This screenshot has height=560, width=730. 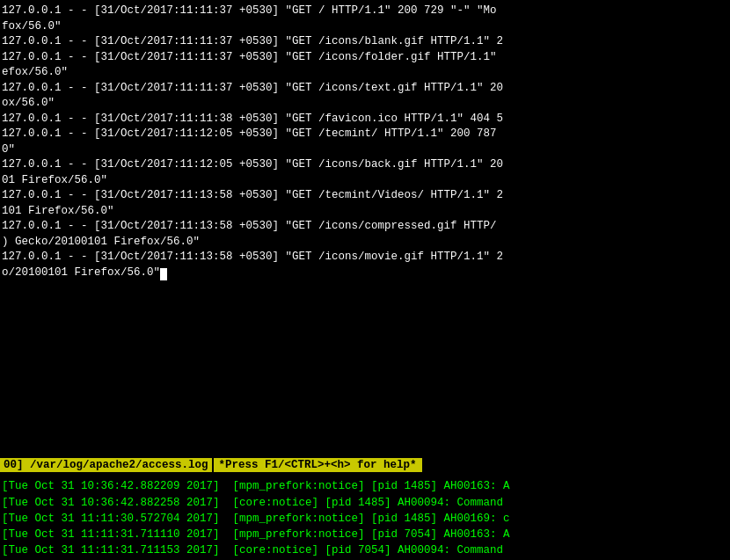 What do you see at coordinates (365, 11) in the screenshot?
I see `log-line-1: 127.0.0.1 - - [31/Oct/2017:11:11:37 +053…` at bounding box center [365, 11].